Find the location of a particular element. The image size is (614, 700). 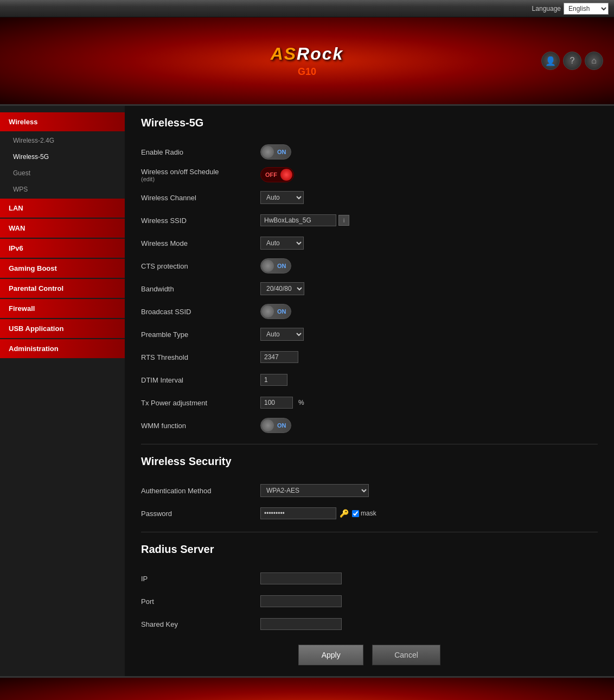

wireless-channel-control: Auto 36 40 44 is located at coordinates (282, 198).